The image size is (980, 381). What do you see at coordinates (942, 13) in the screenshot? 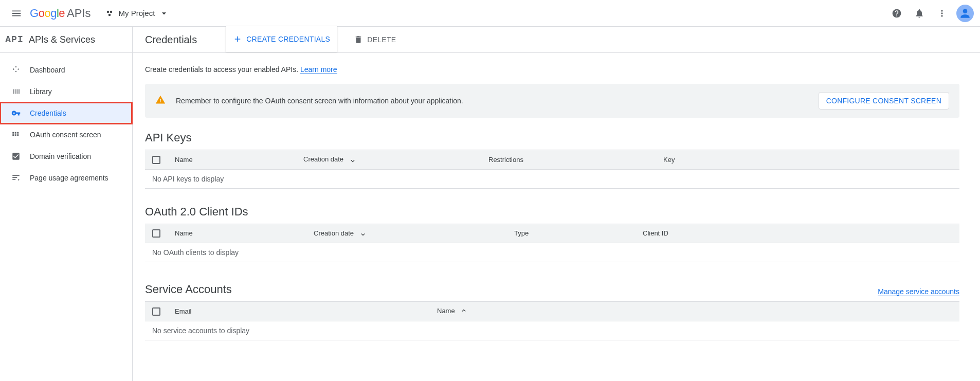
I see `more-menu-button` at bounding box center [942, 13].